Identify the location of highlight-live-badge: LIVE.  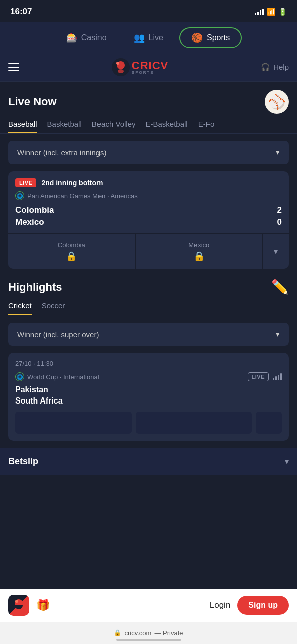
(258, 377).